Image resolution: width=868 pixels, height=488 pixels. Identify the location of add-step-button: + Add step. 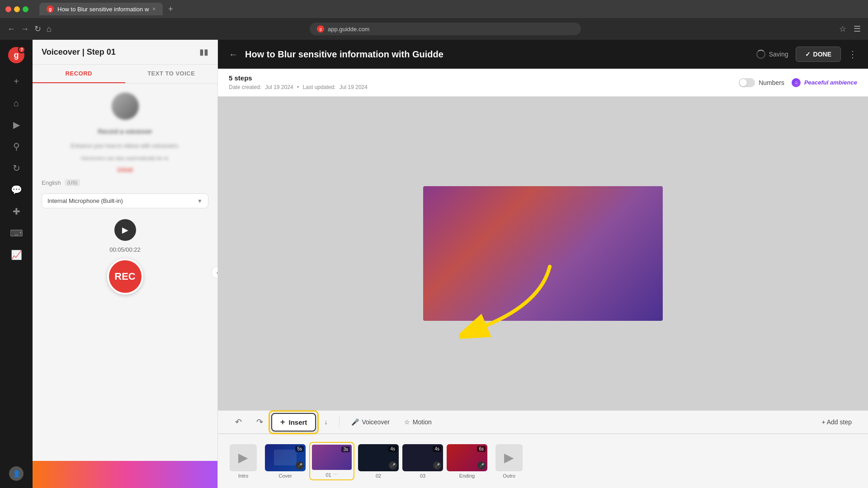
(836, 422).